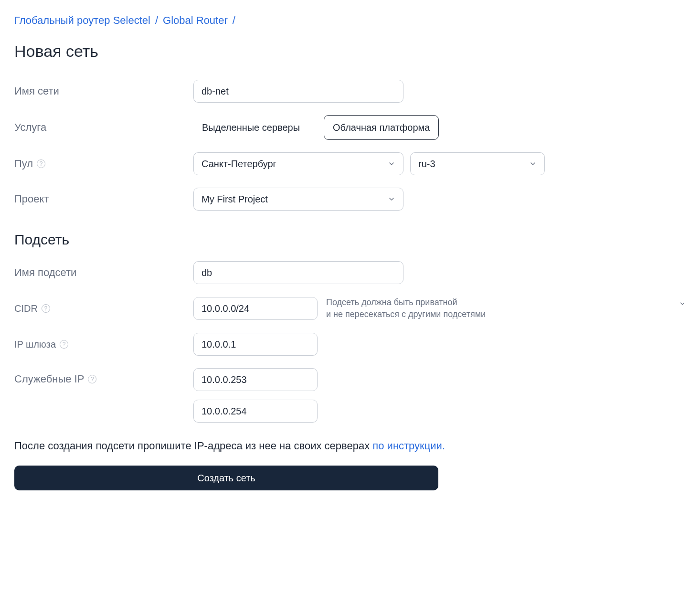  What do you see at coordinates (49, 379) in the screenshot?
I see `service-ips-label-text: Служебные IP` at bounding box center [49, 379].